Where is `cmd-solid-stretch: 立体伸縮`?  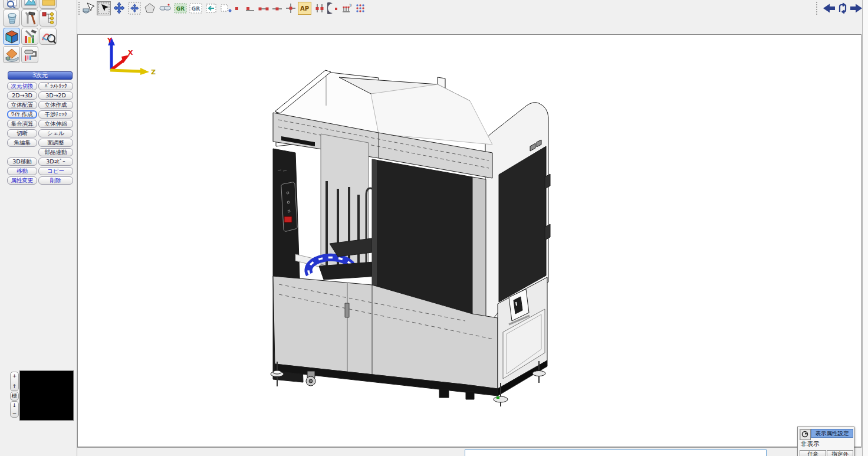 cmd-solid-stretch: 立体伸縮 is located at coordinates (55, 124).